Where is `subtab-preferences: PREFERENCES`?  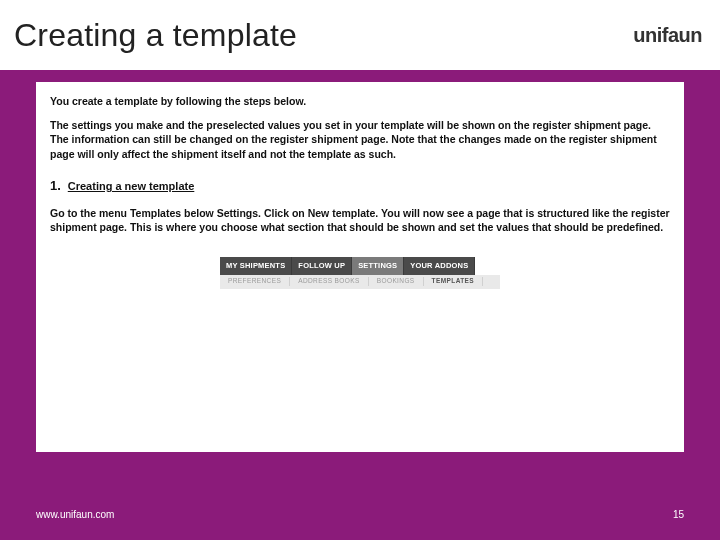 subtab-preferences: PREFERENCES is located at coordinates (255, 282).